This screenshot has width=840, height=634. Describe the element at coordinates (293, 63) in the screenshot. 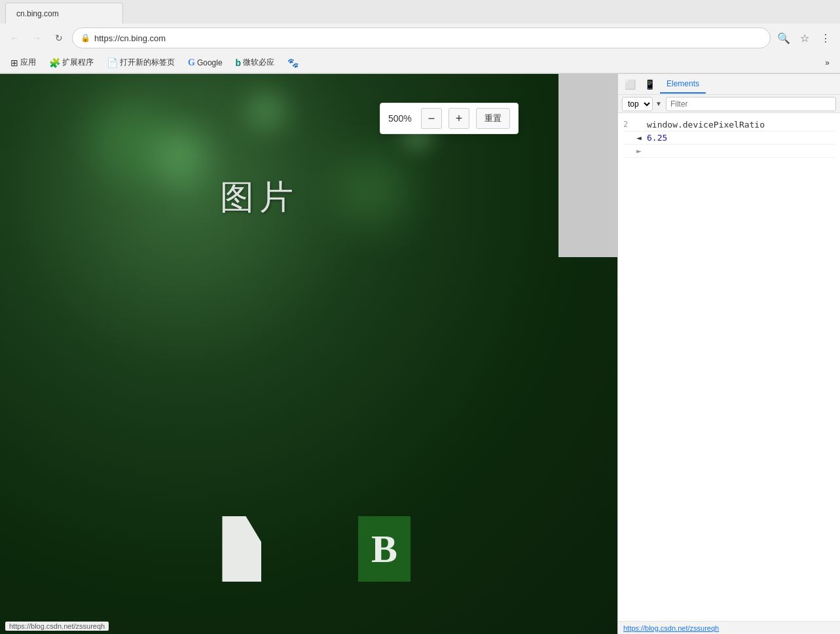

I see `bookmark-paw: 🐾` at that location.